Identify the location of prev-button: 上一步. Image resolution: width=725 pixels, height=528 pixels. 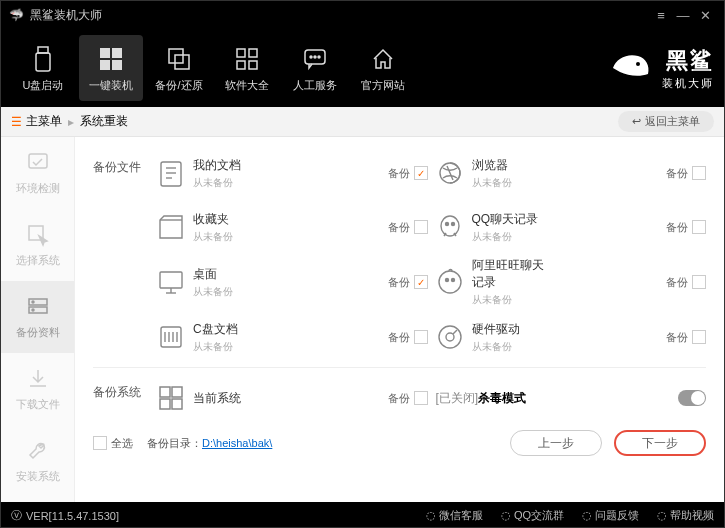
(556, 443).